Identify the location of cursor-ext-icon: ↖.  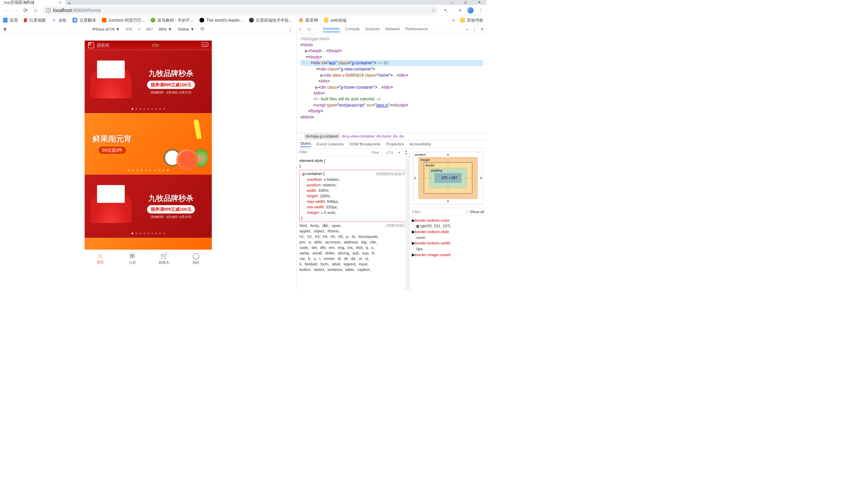
(446, 10).